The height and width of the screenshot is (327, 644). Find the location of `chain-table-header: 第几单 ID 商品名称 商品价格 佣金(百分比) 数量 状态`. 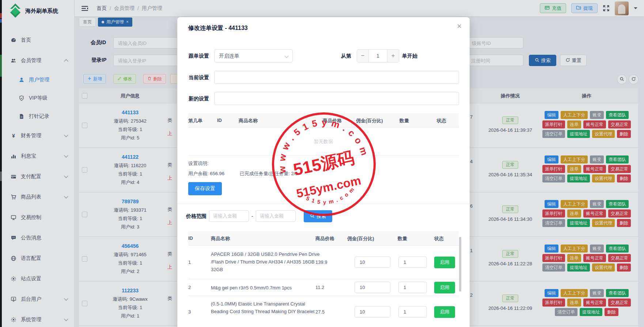

chain-table-header: 第几单 ID 商品名称 商品价格 佣金(百分比) 数量 状态 is located at coordinates (323, 120).